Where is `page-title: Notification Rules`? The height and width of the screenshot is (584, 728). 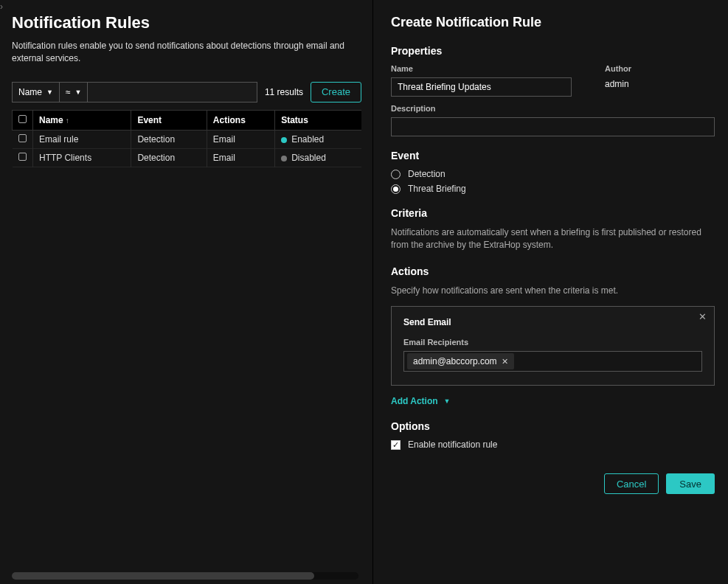 page-title: Notification Rules is located at coordinates (187, 23).